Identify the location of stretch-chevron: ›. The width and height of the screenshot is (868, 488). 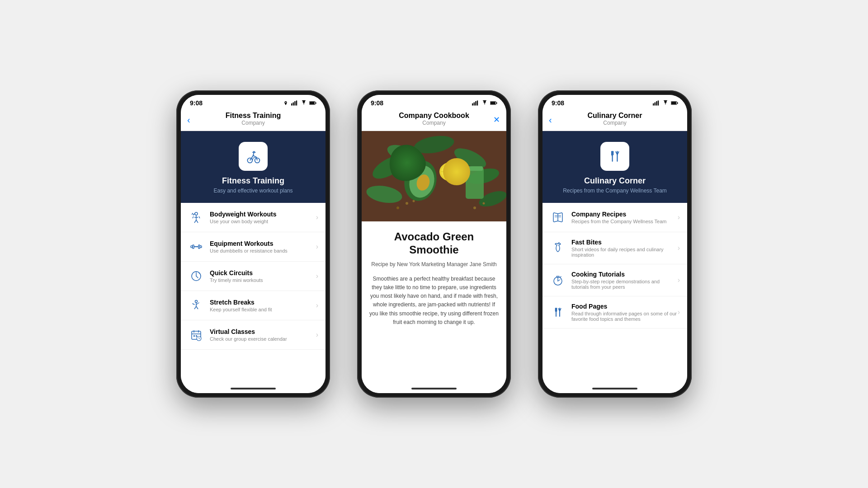
(317, 305).